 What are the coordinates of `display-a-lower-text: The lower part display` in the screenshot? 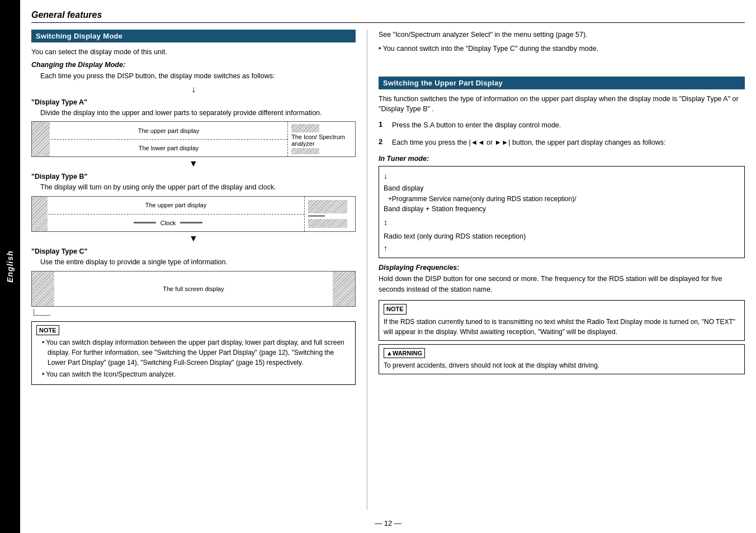 It's located at (169, 148).